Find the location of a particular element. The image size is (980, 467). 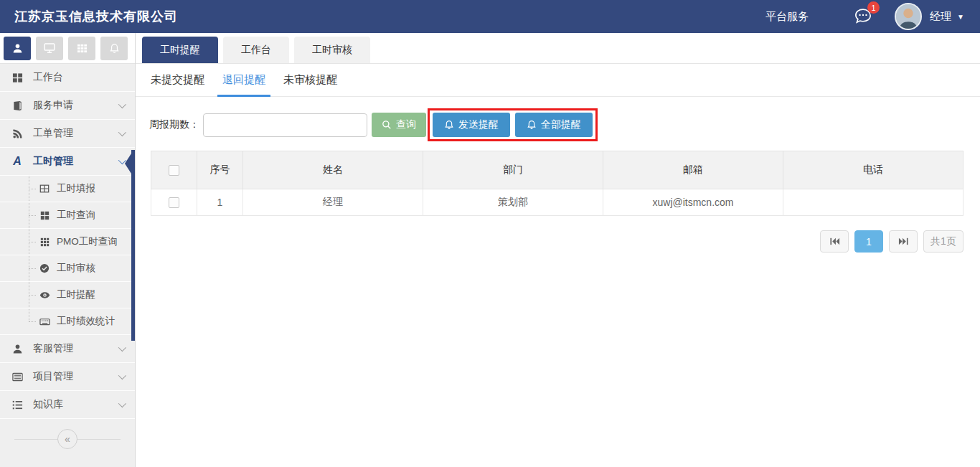

tab-worktime-review: 工时审核 is located at coordinates (332, 50).